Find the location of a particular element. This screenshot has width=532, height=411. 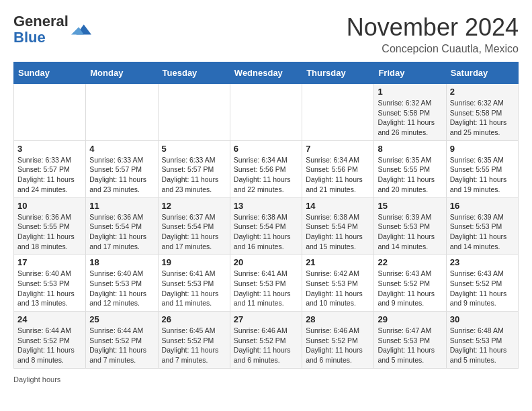

day-info: Sunrise: 6:48 AM Sunset: 5:53 PM Dayligh… is located at coordinates (482, 345).